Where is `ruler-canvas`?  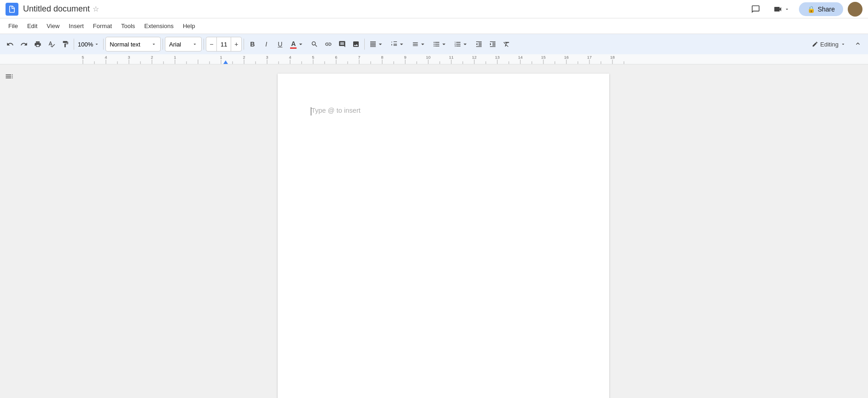 ruler-canvas is located at coordinates (434, 59).